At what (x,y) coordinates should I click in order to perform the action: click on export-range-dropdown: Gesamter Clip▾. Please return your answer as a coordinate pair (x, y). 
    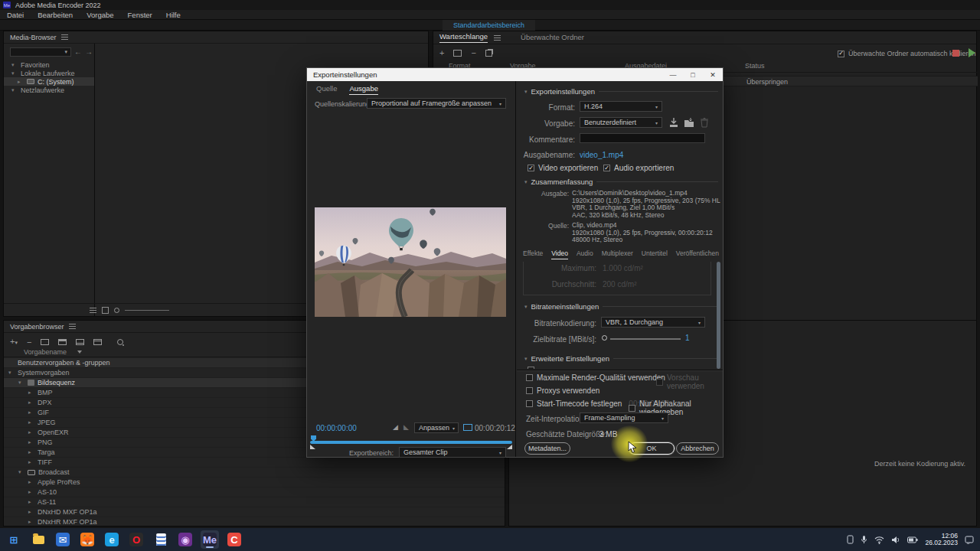
    Looking at the image, I should click on (452, 452).